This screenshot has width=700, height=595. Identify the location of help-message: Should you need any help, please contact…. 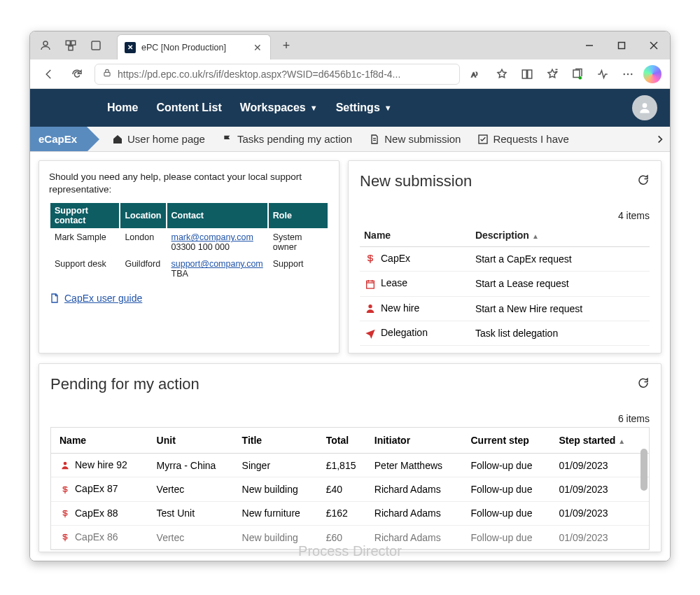
(189, 183).